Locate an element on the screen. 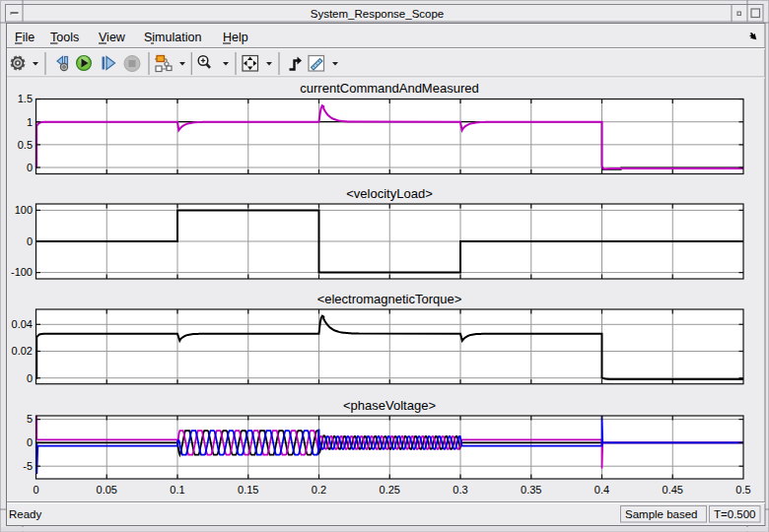  svg-text: -5 is located at coordinates (28, 466).